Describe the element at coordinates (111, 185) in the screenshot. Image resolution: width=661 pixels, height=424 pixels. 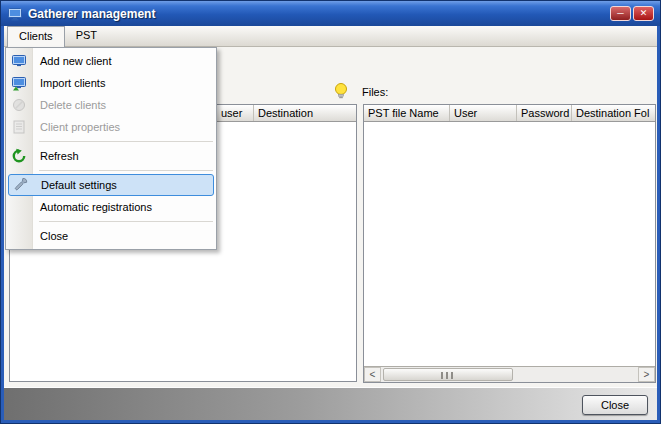
I see `menu-item-default-settings: Default settings` at that location.